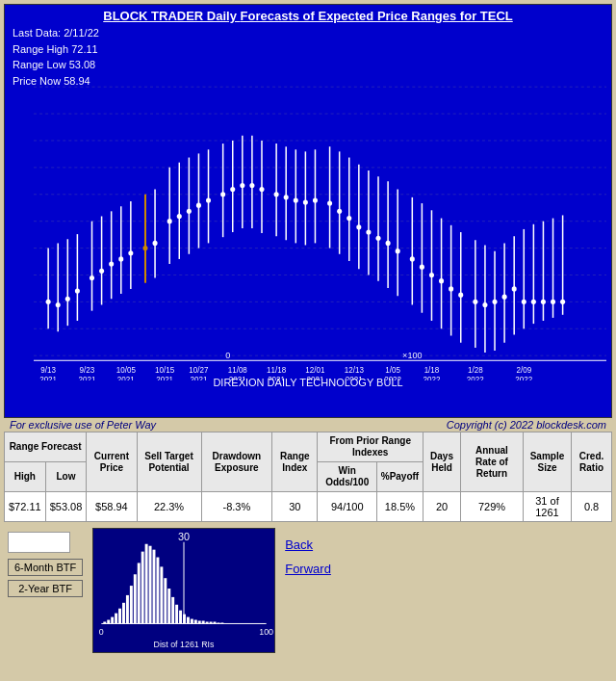  Describe the element at coordinates (184, 537) in the screenshot. I see `svg-text: 30` at that location.